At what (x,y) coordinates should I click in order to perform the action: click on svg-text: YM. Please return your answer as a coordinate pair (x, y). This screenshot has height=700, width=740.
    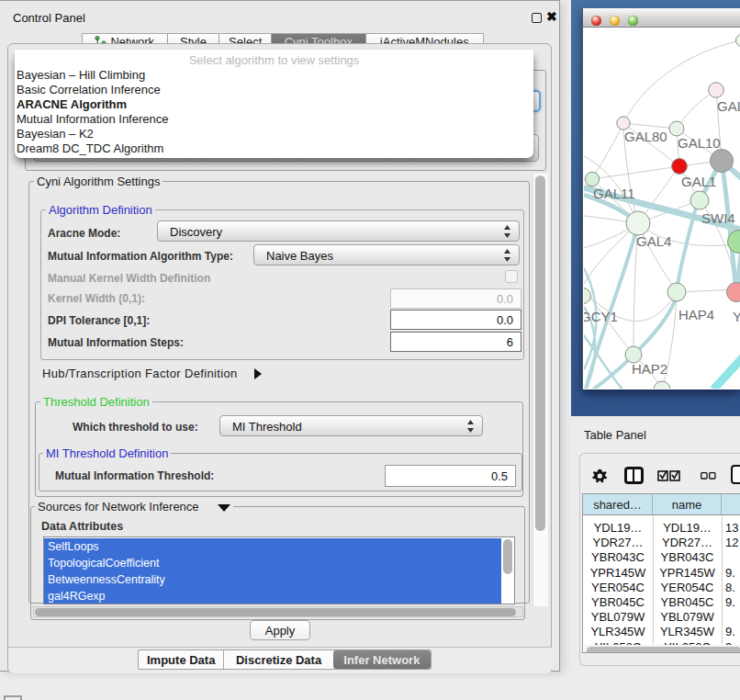
    Looking at the image, I should click on (736, 316).